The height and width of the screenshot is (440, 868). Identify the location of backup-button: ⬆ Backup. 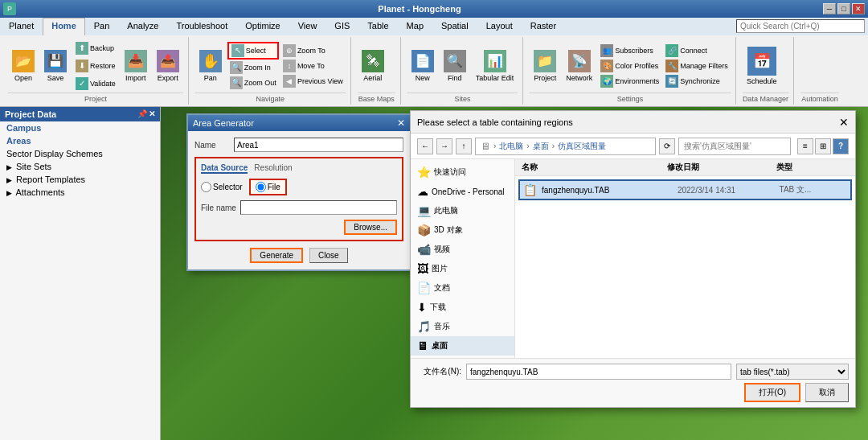
(96, 48).